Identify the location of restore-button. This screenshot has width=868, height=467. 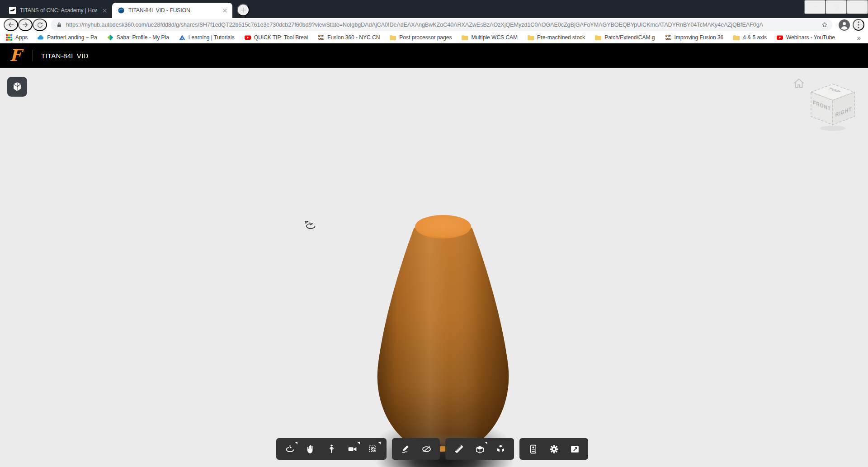
(836, 7).